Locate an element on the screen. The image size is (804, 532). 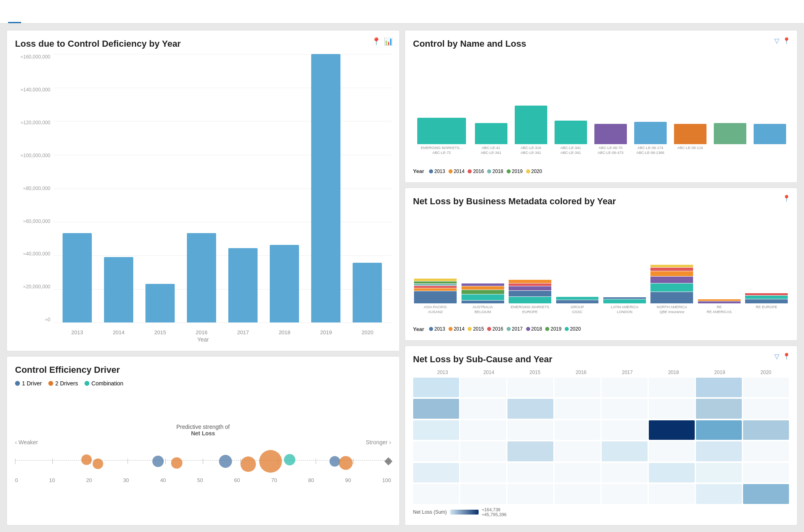
bar-2017 is located at coordinates (243, 285).